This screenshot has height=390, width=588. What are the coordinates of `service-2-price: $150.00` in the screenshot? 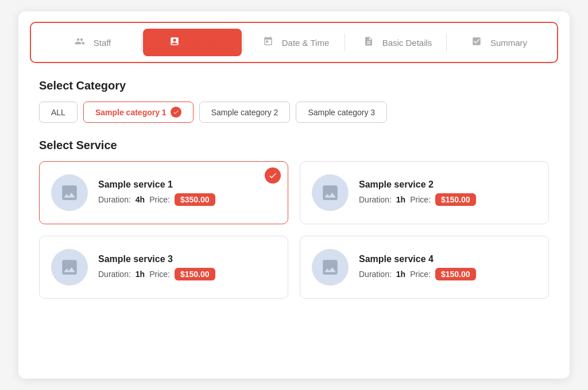 It's located at (456, 200).